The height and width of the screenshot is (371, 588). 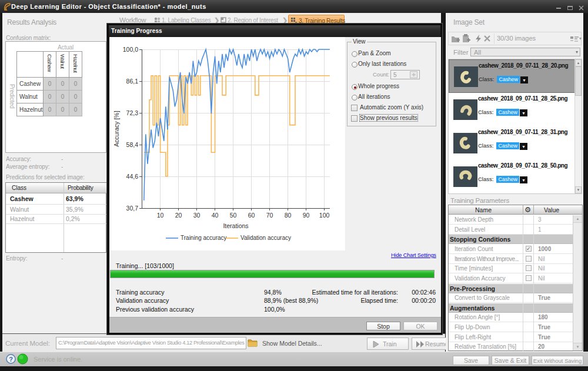 I want to click on svg-text: 30,7, so click(x=133, y=208).